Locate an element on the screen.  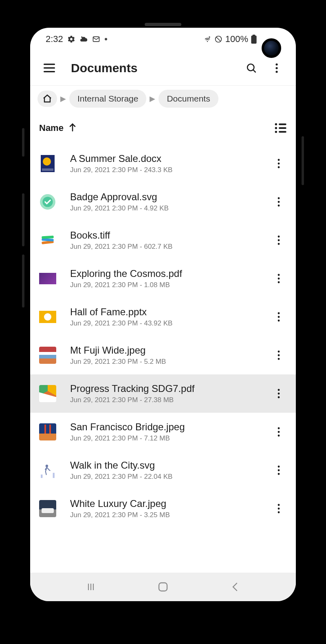
file-row: Hall of Fame.pptxJun 29, 2021 2:30 PM - … is located at coordinates (163, 317).